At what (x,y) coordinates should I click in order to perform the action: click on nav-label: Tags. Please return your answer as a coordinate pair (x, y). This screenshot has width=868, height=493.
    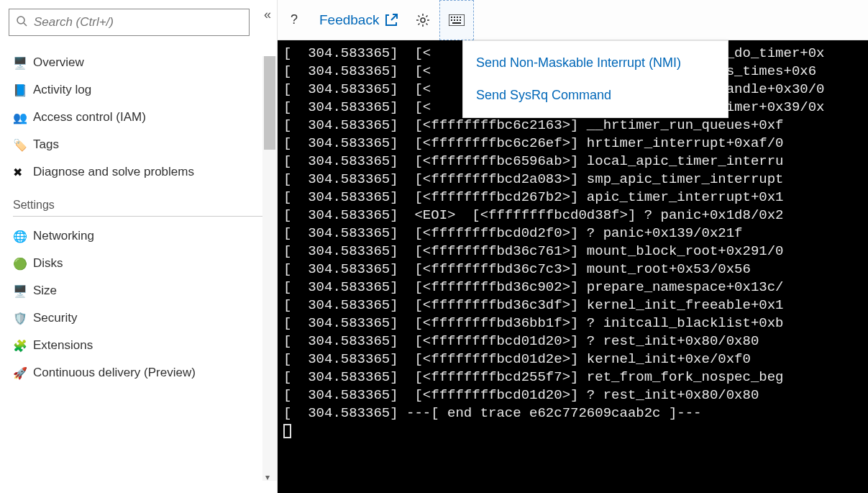
    Looking at the image, I should click on (46, 145).